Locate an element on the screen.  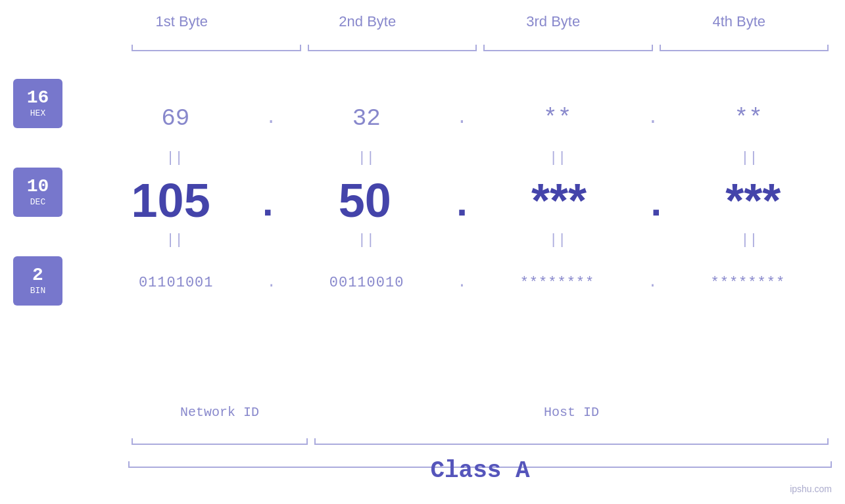
hex-dot3: . is located at coordinates (654, 118).